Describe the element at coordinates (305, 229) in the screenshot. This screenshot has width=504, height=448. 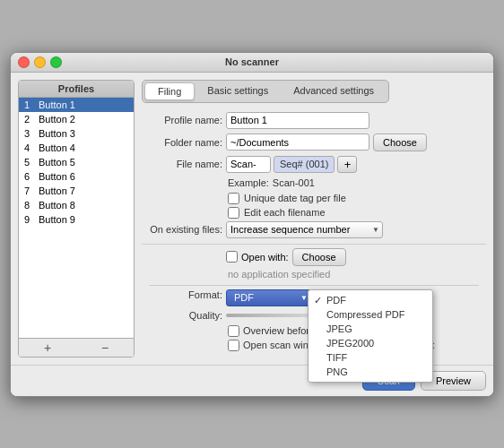
I see `on-existing-select-wrapper: Increase sequence number` at that location.